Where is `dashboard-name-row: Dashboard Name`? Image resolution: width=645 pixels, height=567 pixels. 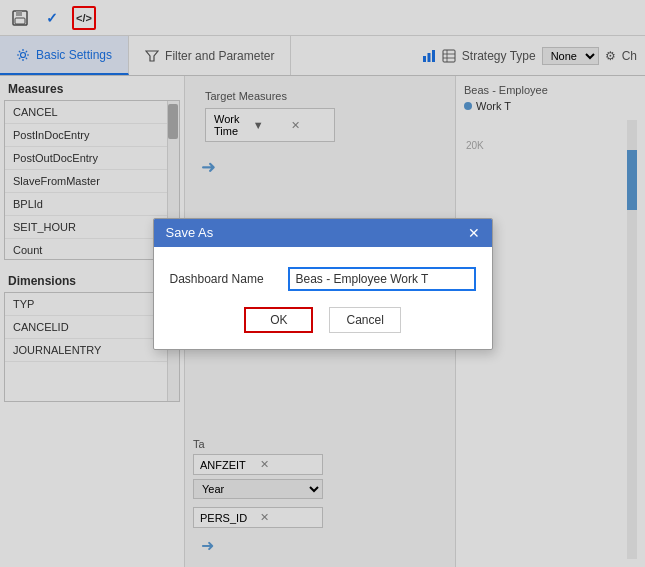
dashboard-name-row: Dashboard Name is located at coordinates (323, 279).